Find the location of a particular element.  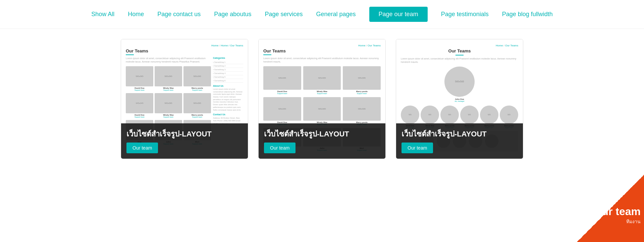

nav-home: Home is located at coordinates (136, 14).